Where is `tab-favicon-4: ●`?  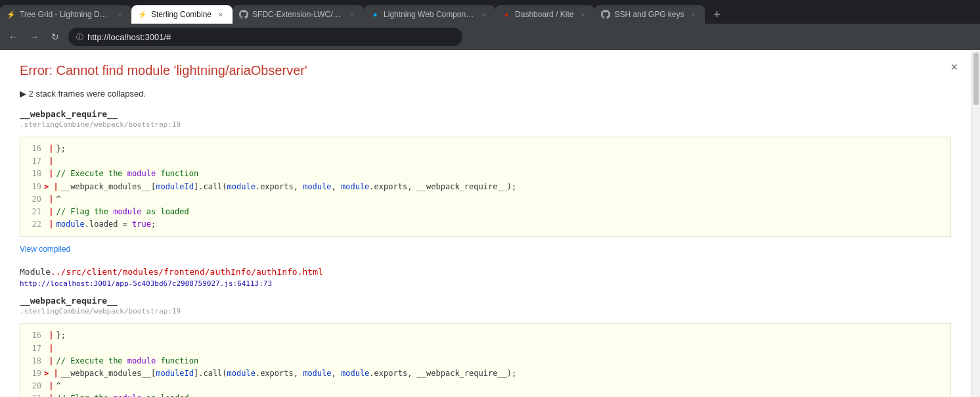 tab-favicon-4: ● is located at coordinates (375, 14).